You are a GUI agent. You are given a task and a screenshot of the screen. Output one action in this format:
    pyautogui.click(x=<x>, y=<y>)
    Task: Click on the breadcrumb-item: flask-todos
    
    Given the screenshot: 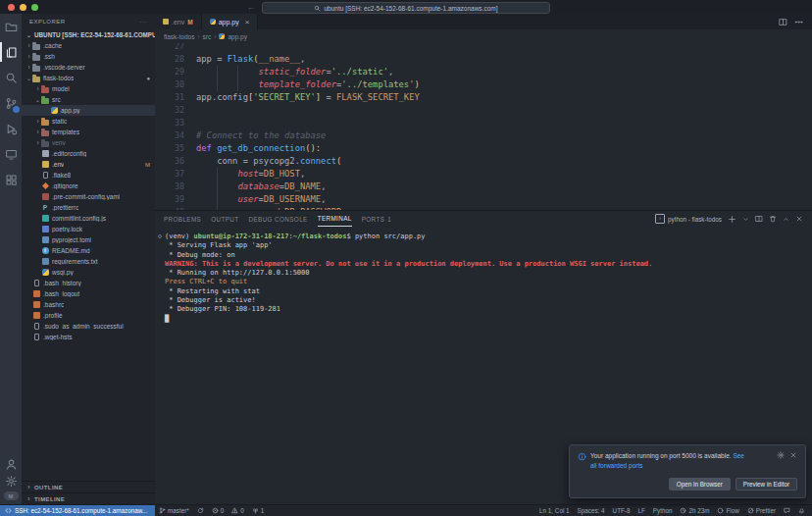 What is the action you would take?
    pyautogui.click(x=178, y=37)
    